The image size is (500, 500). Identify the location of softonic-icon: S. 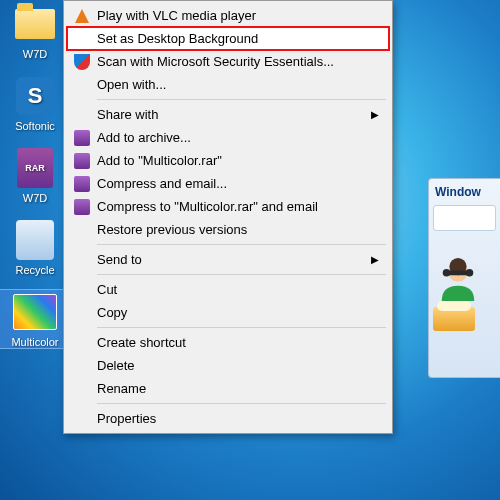
(35, 96).